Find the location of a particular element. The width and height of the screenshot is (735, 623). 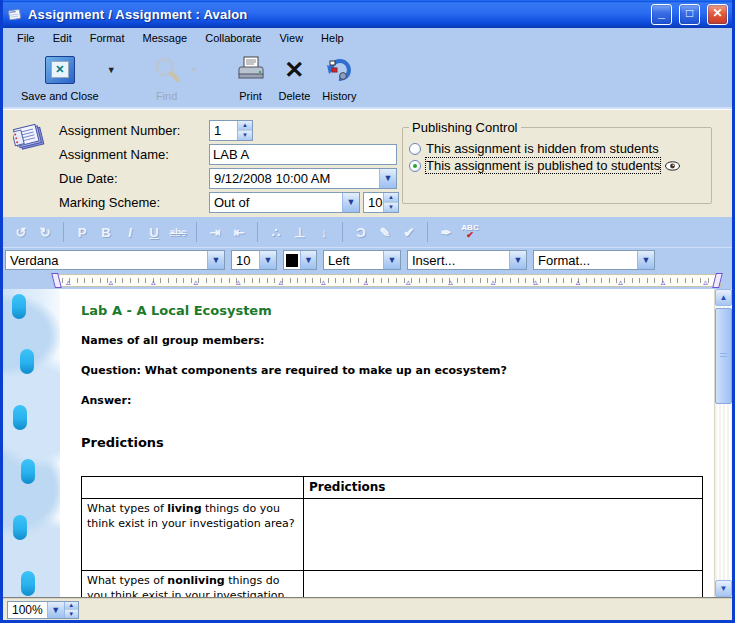

scrollbar-track is located at coordinates (724, 492).